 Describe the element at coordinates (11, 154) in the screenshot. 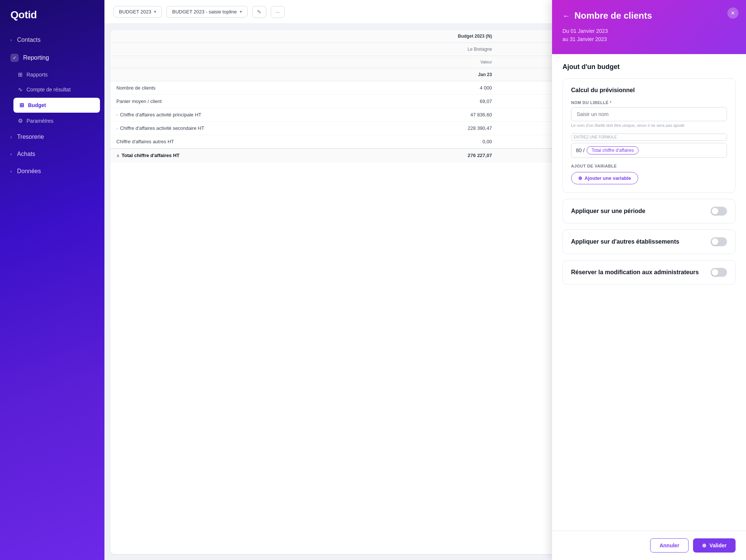

I see `chevron-right-icon-3: ›` at that location.